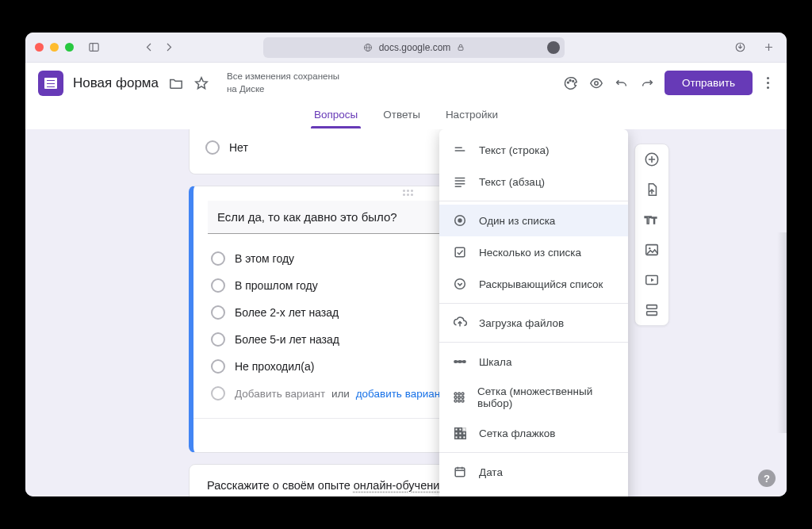 The image size is (812, 529). I want to click on help-button: ?, so click(767, 478).